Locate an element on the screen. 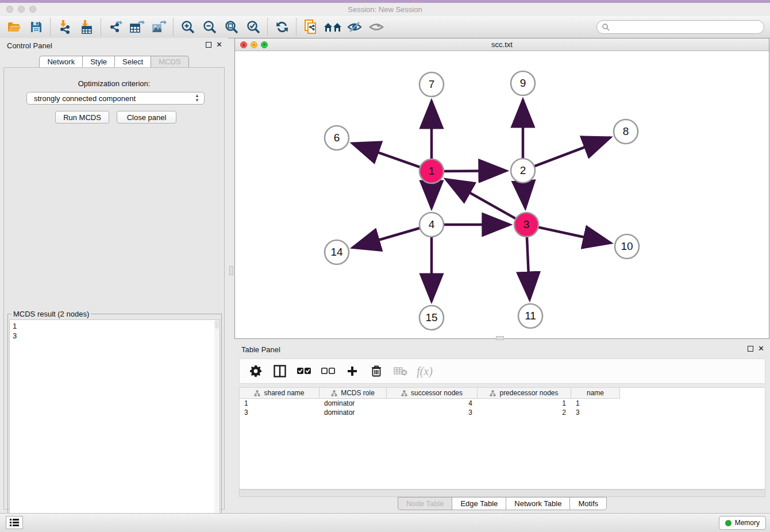  export-image-icon is located at coordinates (159, 27).